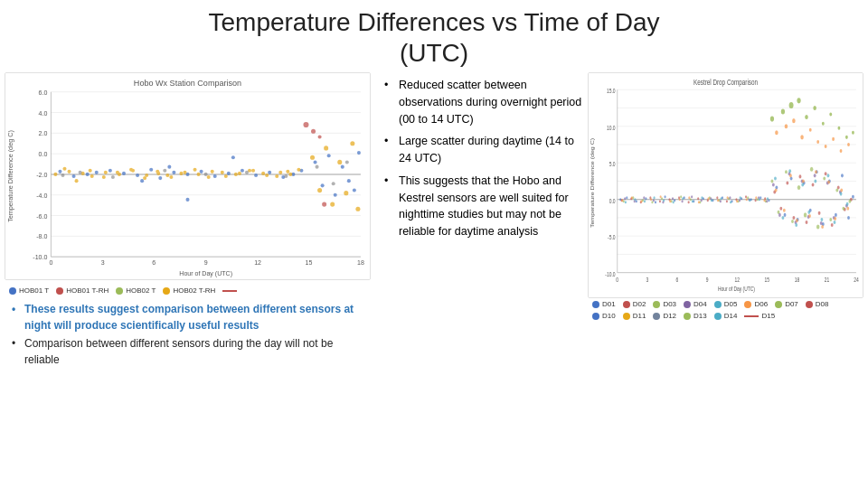 The width and height of the screenshot is (868, 488). I want to click on svg-text: Hour of Day (UTC), so click(206, 274).